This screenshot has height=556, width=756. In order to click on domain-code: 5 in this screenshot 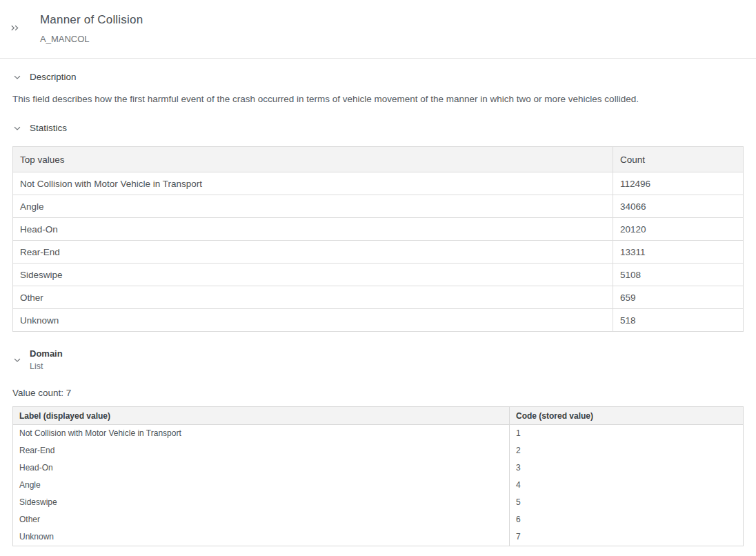, I will do `click(626, 502)`.